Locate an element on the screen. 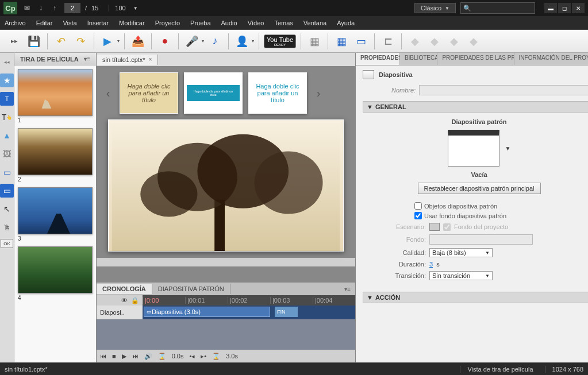  menu-ventana: Ventana is located at coordinates (315, 23).